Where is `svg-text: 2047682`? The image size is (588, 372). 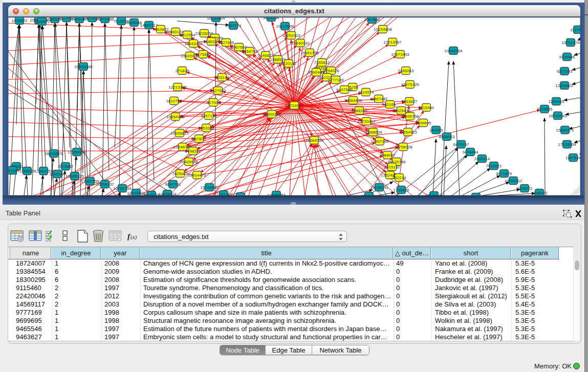 svg-text: 2047682 is located at coordinates (372, 19).